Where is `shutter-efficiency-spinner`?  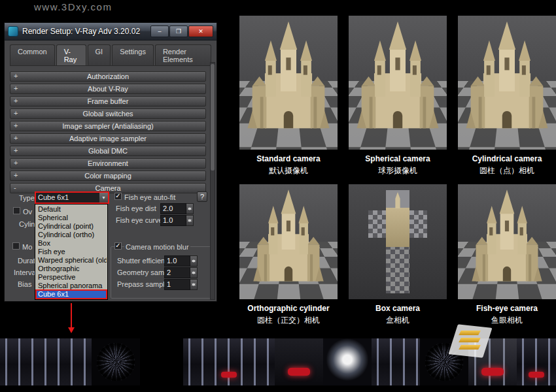 shutter-efficiency-spinner is located at coordinates (194, 261).